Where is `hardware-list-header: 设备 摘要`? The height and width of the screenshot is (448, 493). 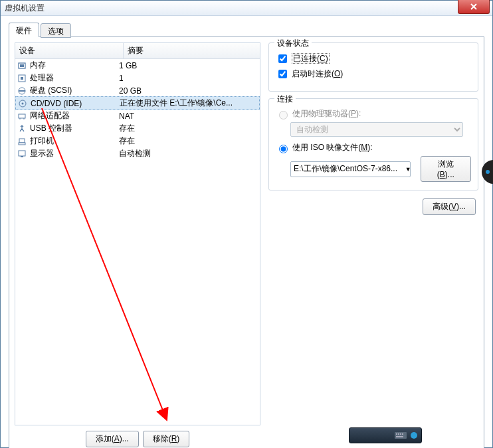 hardware-list-header: 设备 摘要 is located at coordinates (138, 51).